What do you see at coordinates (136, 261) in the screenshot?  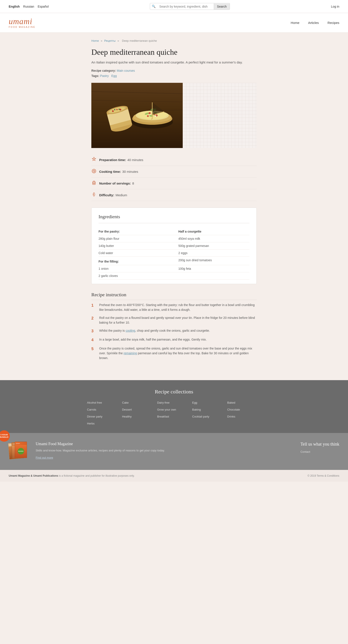 I see `ing-filling-header: For the filling:` at bounding box center [136, 261].